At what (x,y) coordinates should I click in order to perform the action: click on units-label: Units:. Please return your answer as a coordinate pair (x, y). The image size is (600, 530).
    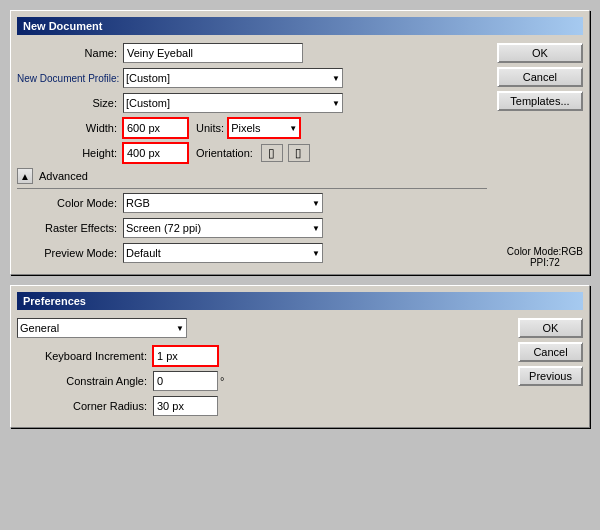
    Looking at the image, I should click on (210, 128).